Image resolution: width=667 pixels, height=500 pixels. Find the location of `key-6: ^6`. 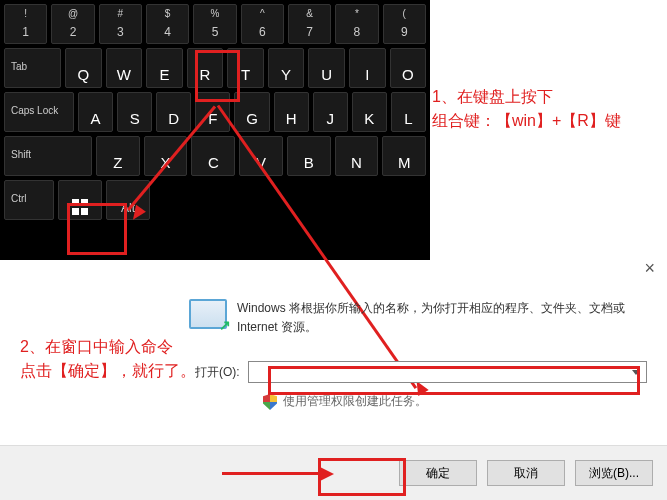

key-6: ^6 is located at coordinates (262, 24).